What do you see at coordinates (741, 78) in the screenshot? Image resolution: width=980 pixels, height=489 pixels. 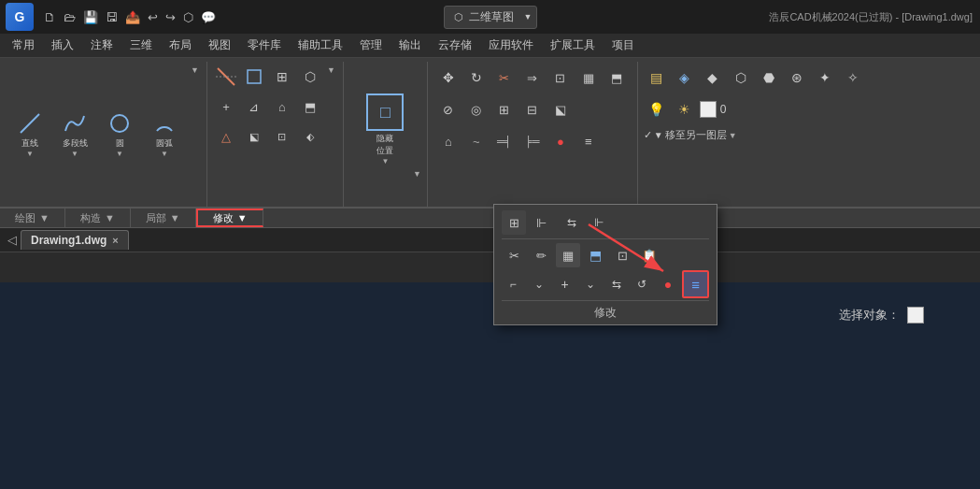 I see `tool-layer4: ⬡` at bounding box center [741, 78].